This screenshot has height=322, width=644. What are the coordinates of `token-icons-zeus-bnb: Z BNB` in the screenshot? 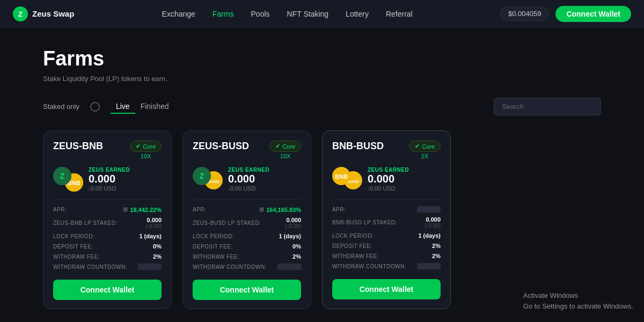 It's located at (68, 179).